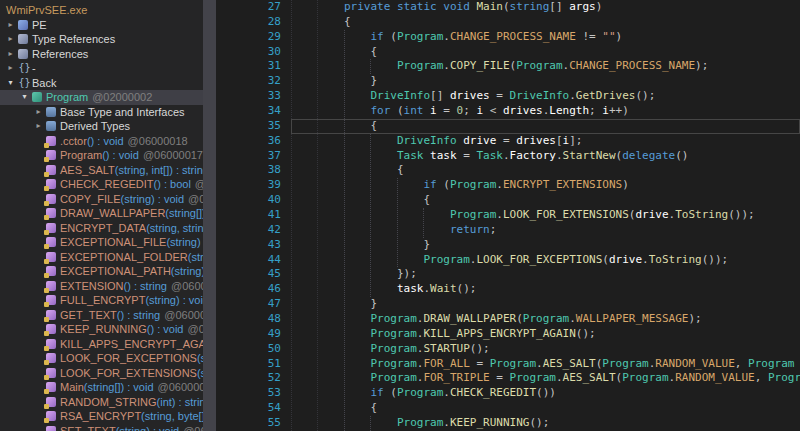  Describe the element at coordinates (508, 408) in the screenshot. I see `code-line-54: 54 {` at that location.